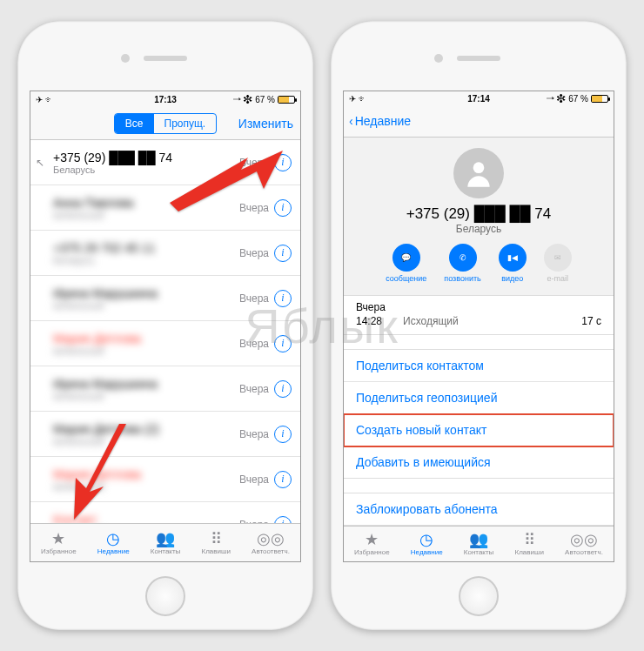 The image size is (644, 651). I want to click on action-row: 💬сообщение ✆позвонить ▮◀видео ✉e-mail, so click(479, 263).